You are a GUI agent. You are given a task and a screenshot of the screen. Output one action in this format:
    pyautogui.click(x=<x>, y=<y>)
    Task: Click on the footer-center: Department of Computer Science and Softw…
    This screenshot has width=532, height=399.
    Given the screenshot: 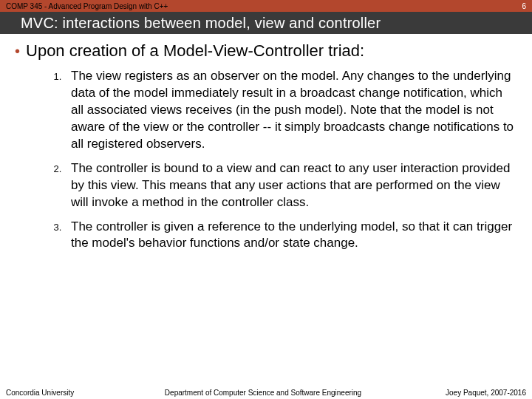 What is the action you would take?
    pyautogui.click(x=263, y=393)
    